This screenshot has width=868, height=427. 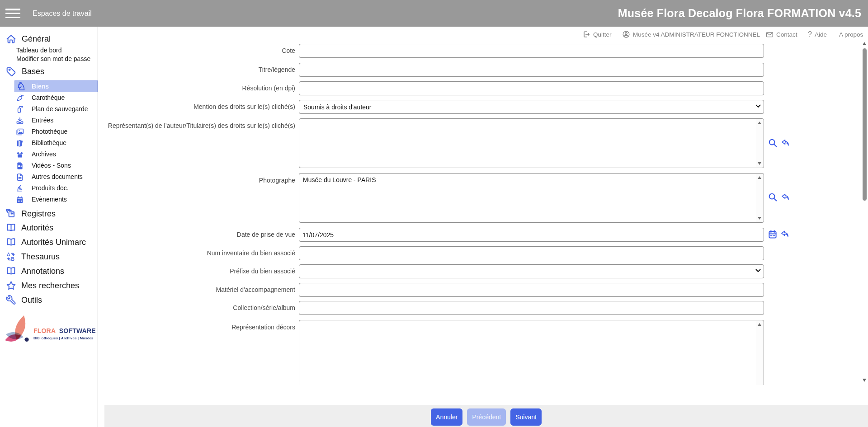 I want to click on annuler-button: Annuler, so click(x=447, y=417).